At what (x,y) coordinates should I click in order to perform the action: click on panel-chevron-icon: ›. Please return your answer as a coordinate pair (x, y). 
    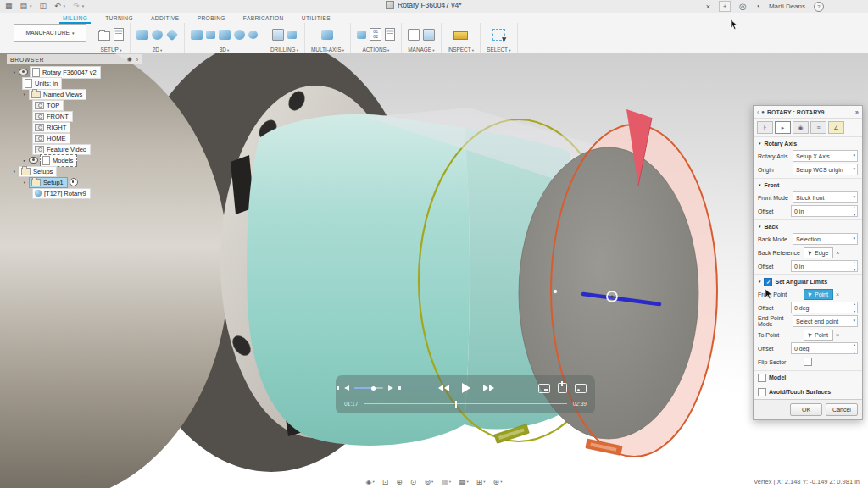
    Looking at the image, I should click on (137, 59).